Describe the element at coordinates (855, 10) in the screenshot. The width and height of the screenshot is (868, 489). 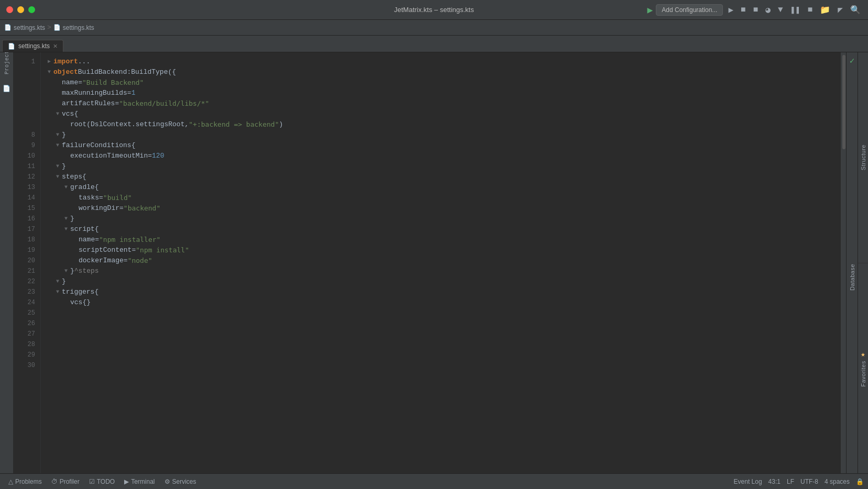
I see `search-icon: 🔍` at that location.